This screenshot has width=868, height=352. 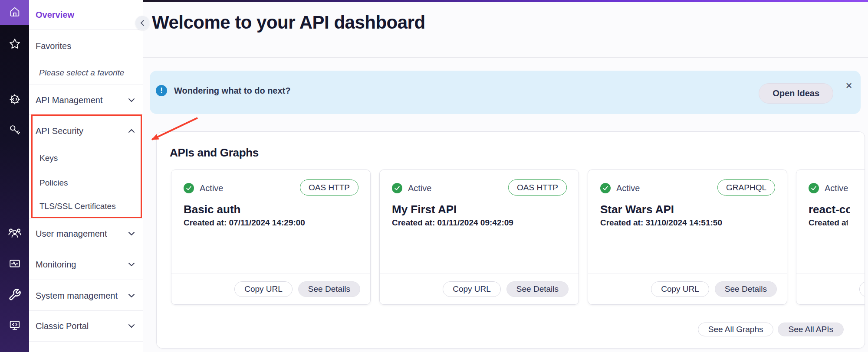 What do you see at coordinates (15, 131) in the screenshot?
I see `key-icon` at bounding box center [15, 131].